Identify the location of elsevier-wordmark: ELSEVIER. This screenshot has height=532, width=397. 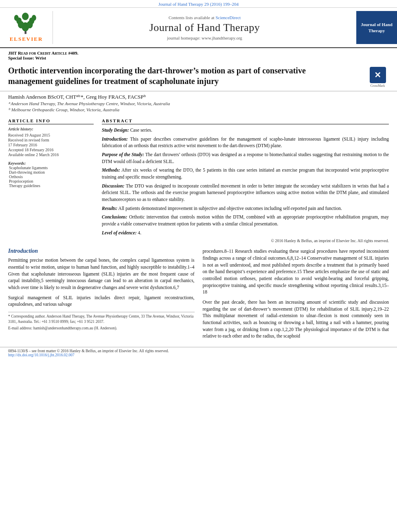
(26, 39).